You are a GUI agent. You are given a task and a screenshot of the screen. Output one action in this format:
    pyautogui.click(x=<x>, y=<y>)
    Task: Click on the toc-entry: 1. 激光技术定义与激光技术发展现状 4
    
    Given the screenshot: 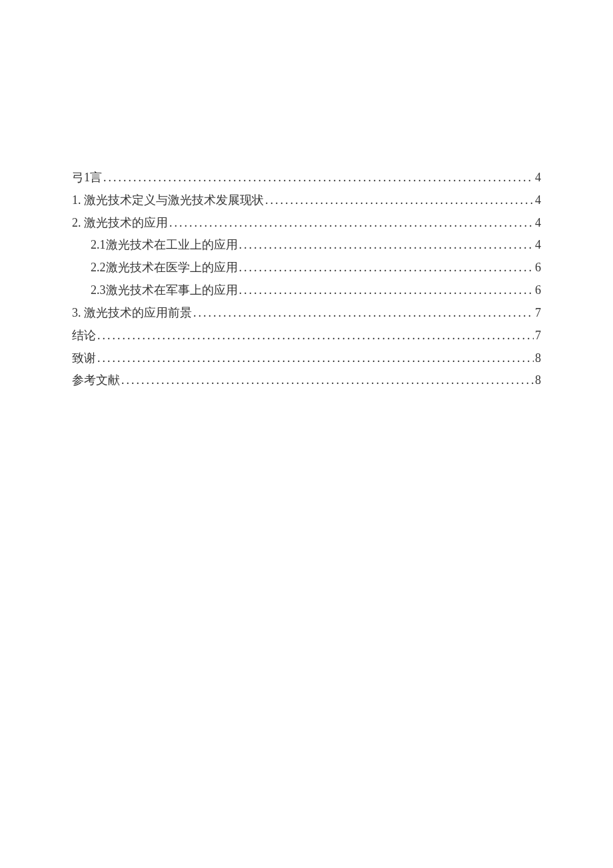 What is the action you would take?
    pyautogui.click(x=306, y=201)
    